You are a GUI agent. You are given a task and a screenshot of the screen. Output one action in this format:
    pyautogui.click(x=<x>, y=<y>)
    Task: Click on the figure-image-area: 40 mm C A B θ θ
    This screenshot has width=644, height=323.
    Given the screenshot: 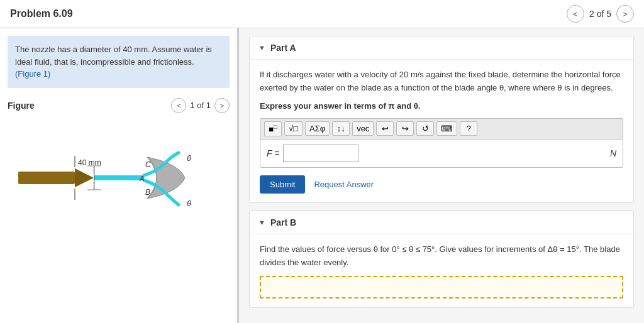 What is the action you would take?
    pyautogui.click(x=118, y=181)
    